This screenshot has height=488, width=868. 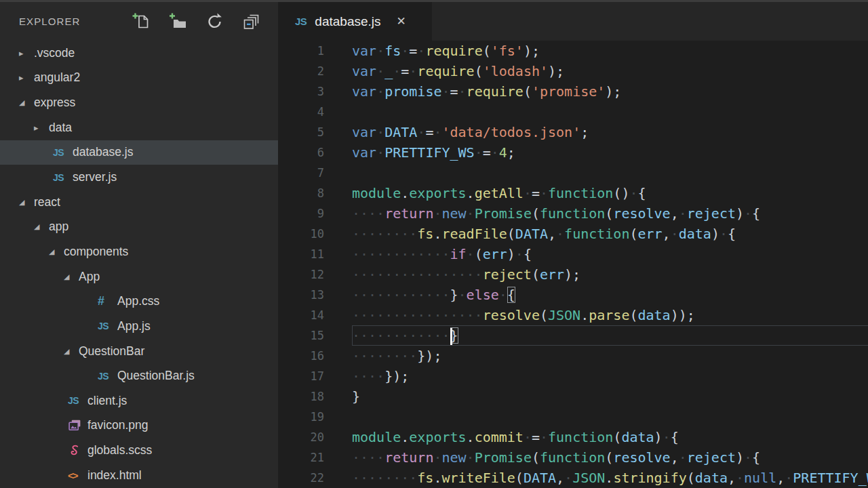 What do you see at coordinates (301, 417) in the screenshot?
I see `line-number: 19` at bounding box center [301, 417].